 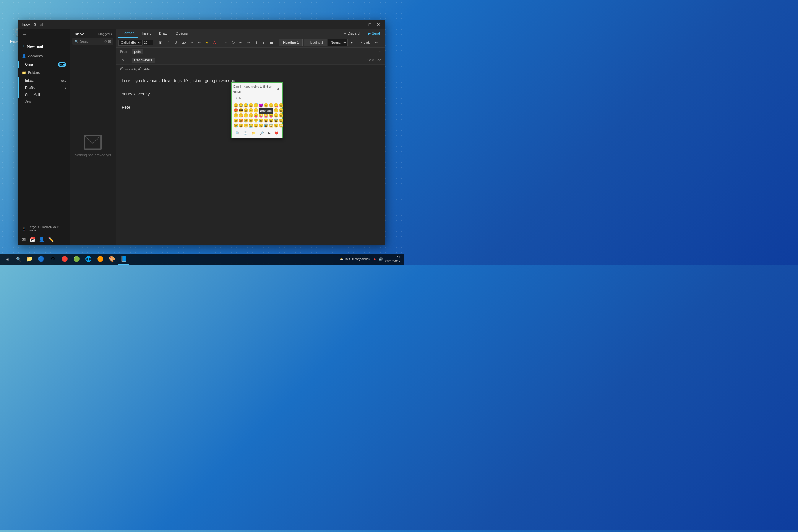 I want to click on gmail-account-item: Gmail 557, so click(x=44, y=64).